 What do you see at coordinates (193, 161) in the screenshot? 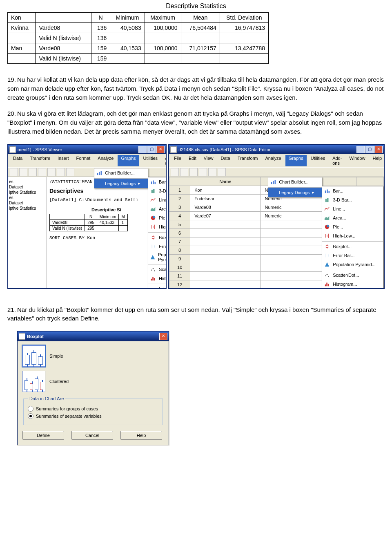
I see `menu-edit: Edit` at bounding box center [193, 161].